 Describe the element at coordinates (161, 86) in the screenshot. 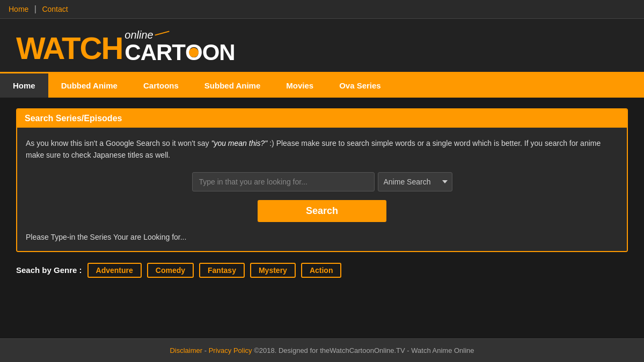

I see `nav-item-cartoons: Cartoons` at that location.